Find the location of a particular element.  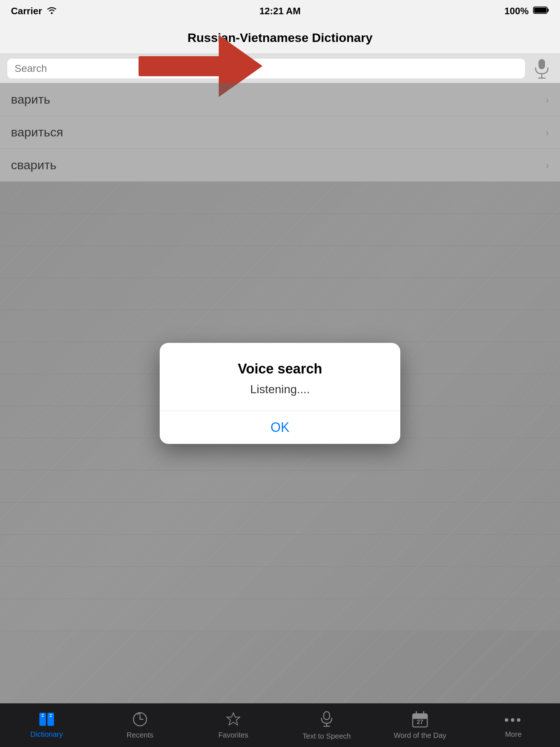

battery-icon is located at coordinates (541, 11).